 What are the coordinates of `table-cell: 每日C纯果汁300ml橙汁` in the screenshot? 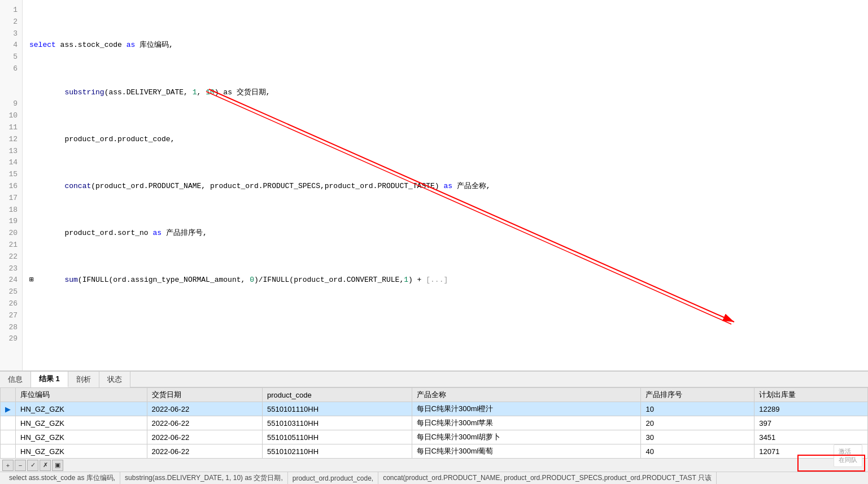 It's located at (526, 409).